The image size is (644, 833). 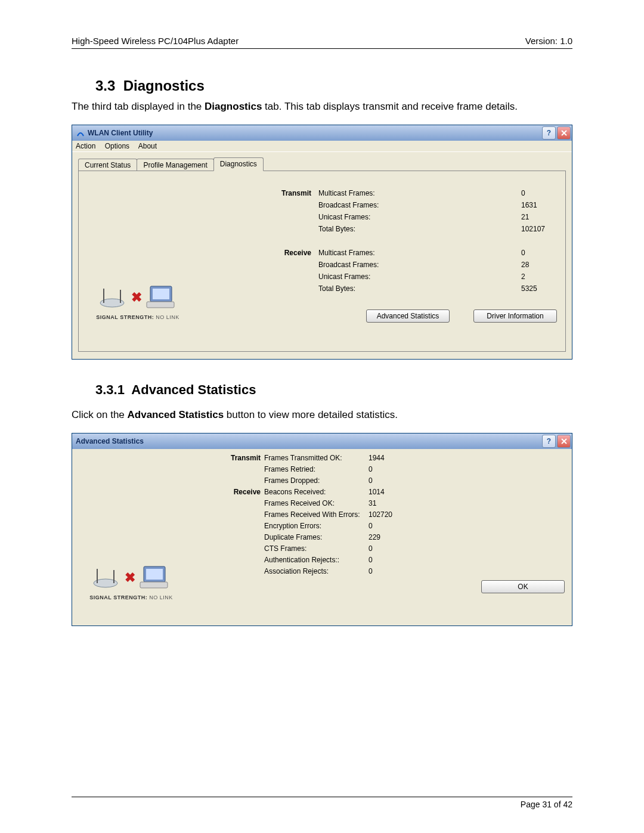 What do you see at coordinates (419, 265) in the screenshot?
I see `rx-broadcast-label: Broadcast Frames:` at bounding box center [419, 265].